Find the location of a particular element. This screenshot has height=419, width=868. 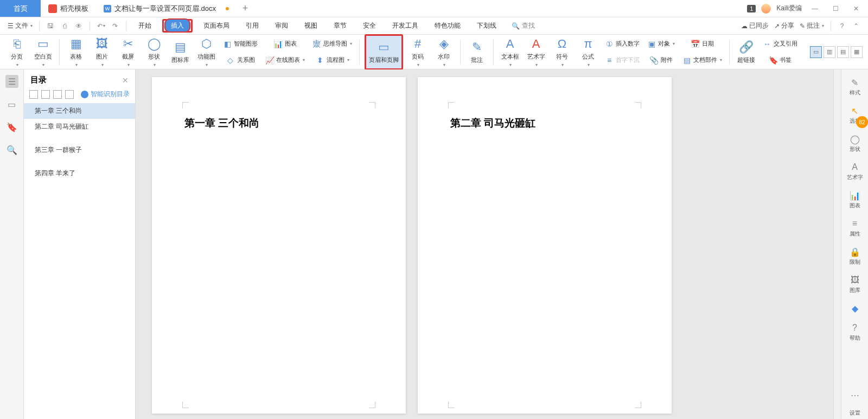

tab-home: 首页 is located at coordinates (21, 9).